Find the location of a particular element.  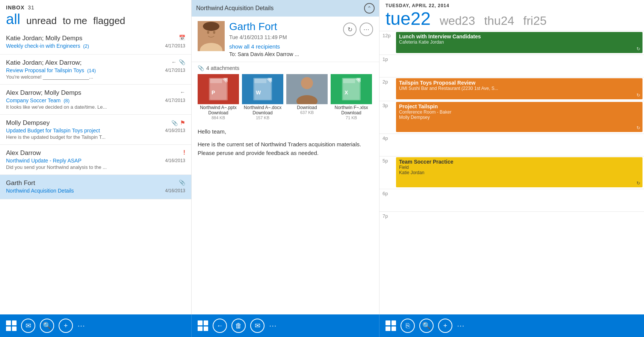

event-project-tailspin: Project Tailspin Conference Room - Baker… is located at coordinates (519, 117).